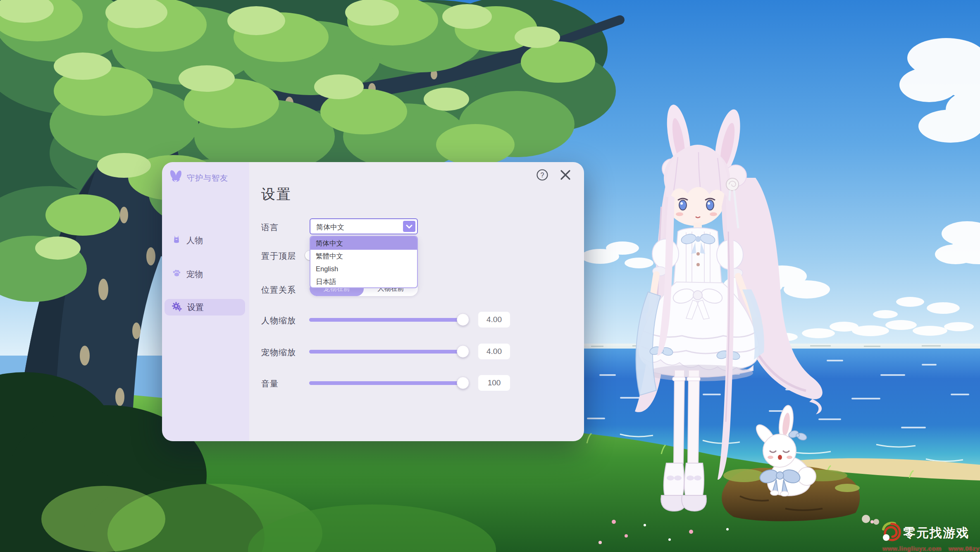 The height and width of the screenshot is (552, 980). What do you see at coordinates (279, 352) in the screenshot?
I see `pet-scale-label: 宠物缩放` at bounding box center [279, 352].